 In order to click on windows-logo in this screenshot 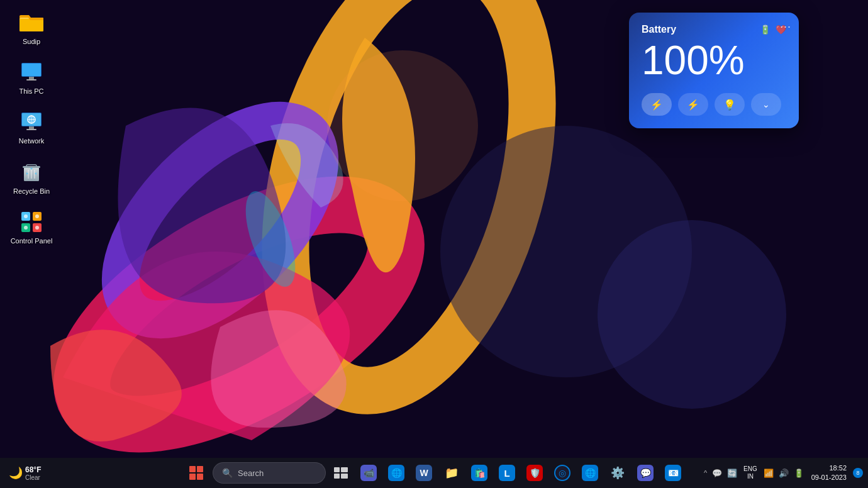, I will do `click(196, 473)`.